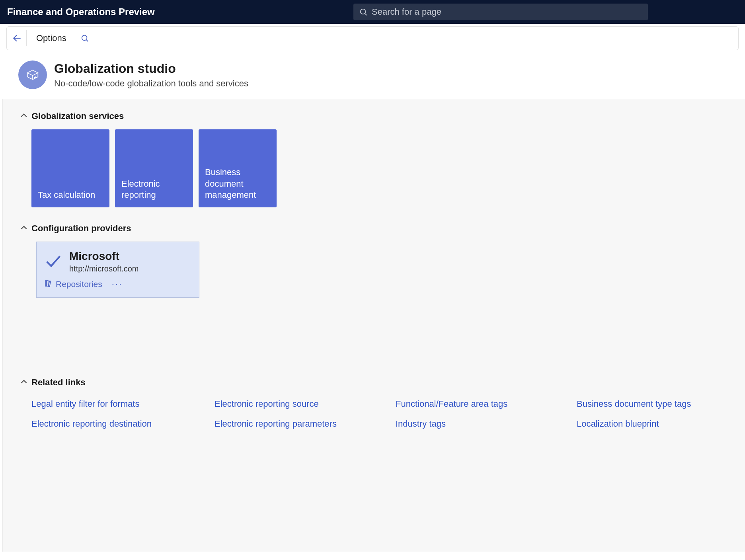  Describe the element at coordinates (151, 84) in the screenshot. I see `page-subtitle: No-code/low-code globalization tools and…` at that location.